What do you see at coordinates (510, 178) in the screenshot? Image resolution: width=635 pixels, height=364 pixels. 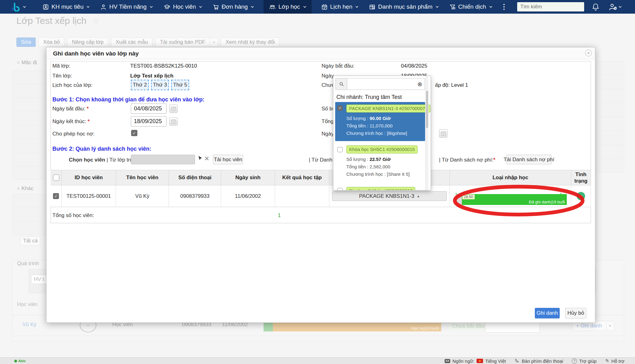 I see `header-type: Loại nhập học` at bounding box center [510, 178].